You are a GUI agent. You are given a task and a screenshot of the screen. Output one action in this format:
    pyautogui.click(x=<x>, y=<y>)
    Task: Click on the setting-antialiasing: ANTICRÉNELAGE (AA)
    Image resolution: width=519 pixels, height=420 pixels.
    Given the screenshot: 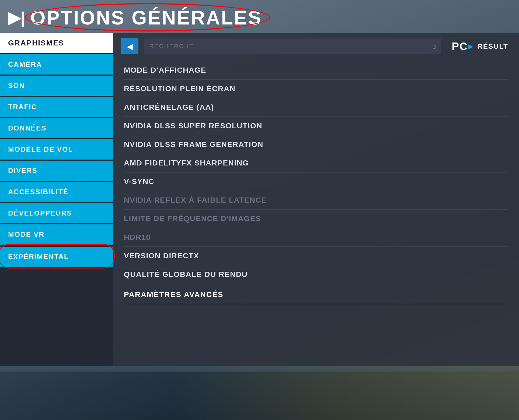 What is the action you would take?
    pyautogui.click(x=316, y=108)
    